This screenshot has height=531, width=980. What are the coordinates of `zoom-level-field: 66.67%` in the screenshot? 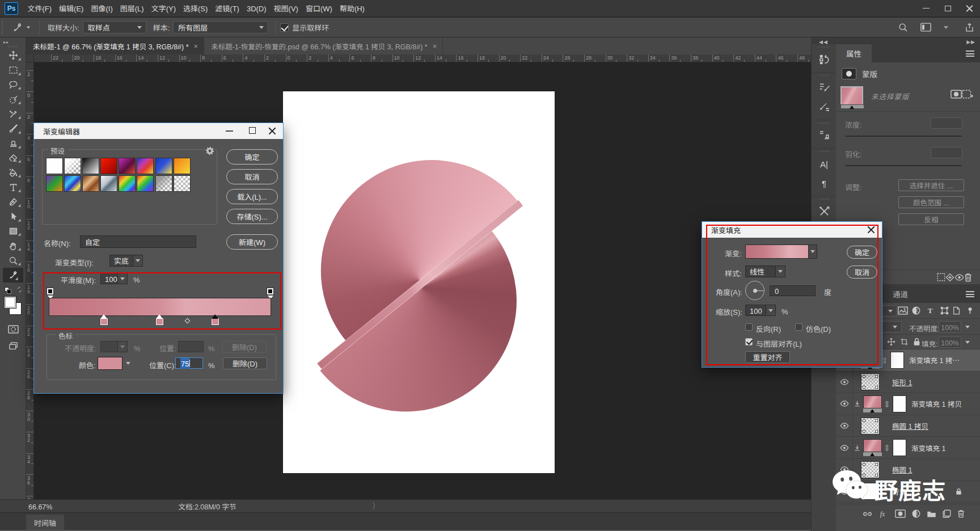 It's located at (40, 506).